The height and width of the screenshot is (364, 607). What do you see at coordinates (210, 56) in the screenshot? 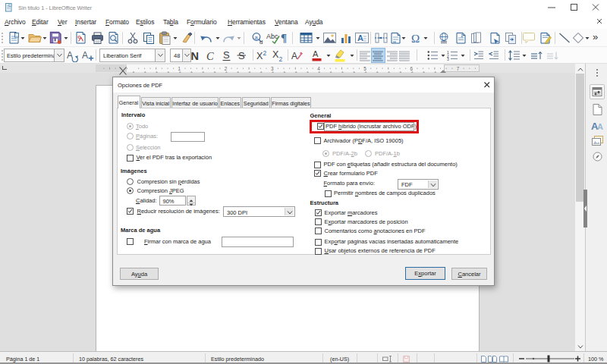
I see `svg-text: C` at bounding box center [210, 56].